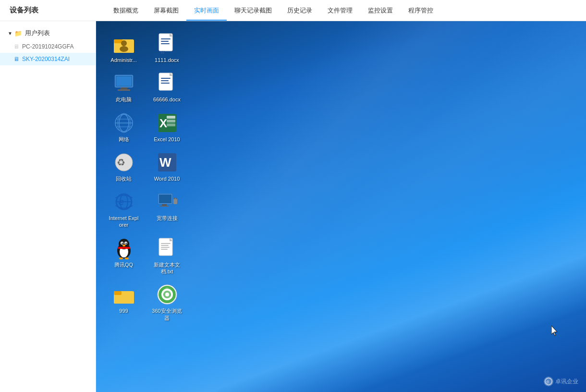 This screenshot has height=392, width=586. I want to click on sidebar-device-pc1: 🖥 PC-20191024GGFA, so click(48, 47).